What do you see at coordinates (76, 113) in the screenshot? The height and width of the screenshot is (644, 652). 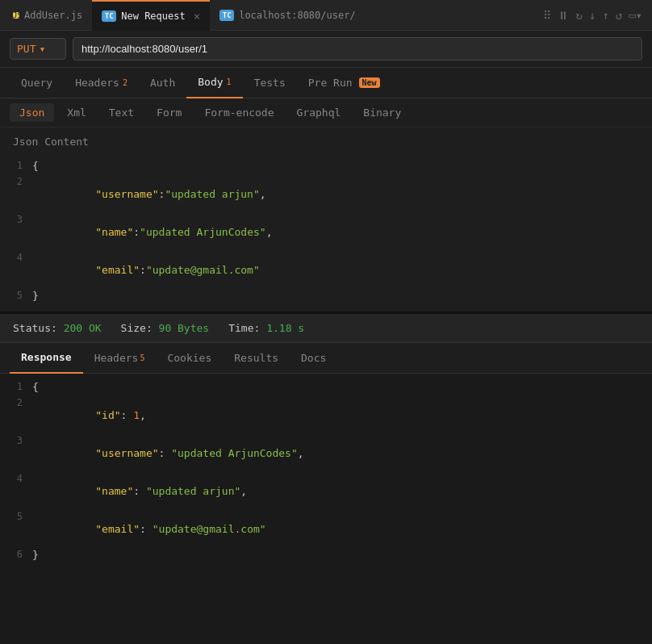 I see `sub-tab-xml-label: Xml` at bounding box center [76, 113].